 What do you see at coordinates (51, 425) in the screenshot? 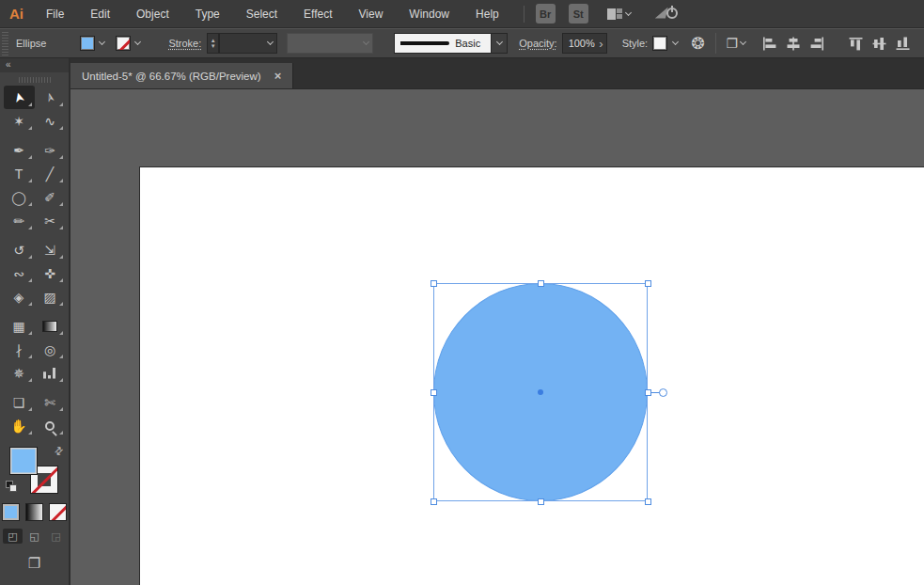
I see `zoom-tool` at bounding box center [51, 425].